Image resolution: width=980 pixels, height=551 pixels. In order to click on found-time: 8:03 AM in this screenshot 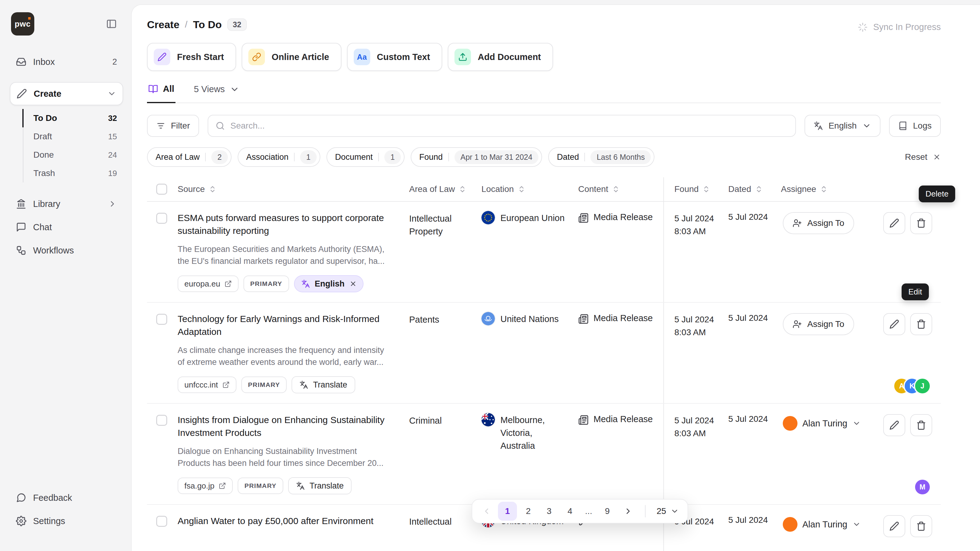, I will do `click(697, 433)`.